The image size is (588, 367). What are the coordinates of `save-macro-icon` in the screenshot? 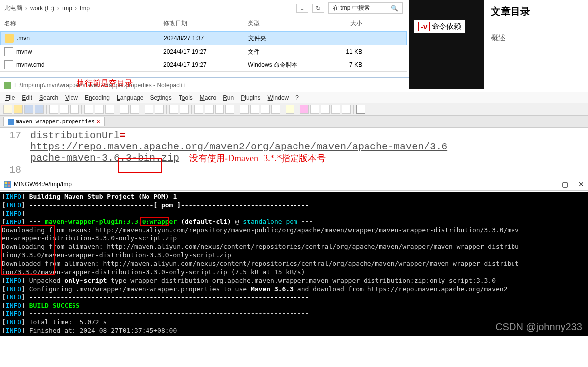 It's located at (346, 109).